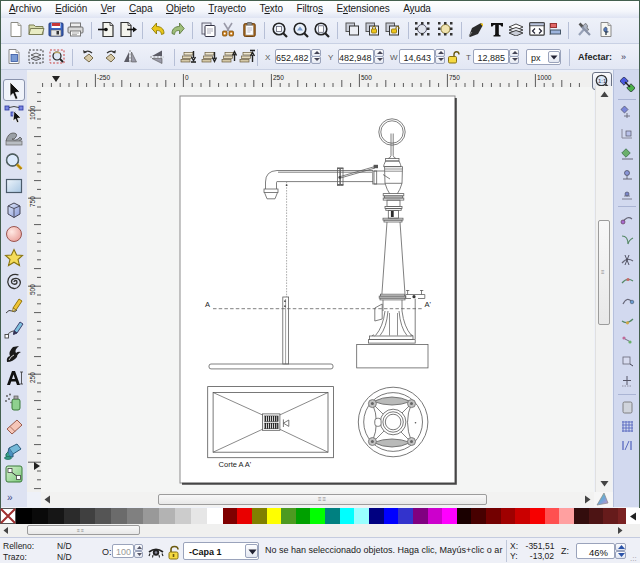 Image resolution: width=640 pixels, height=563 pixels. Describe the element at coordinates (208, 304) in the screenshot. I see `svg-text: A` at that location.